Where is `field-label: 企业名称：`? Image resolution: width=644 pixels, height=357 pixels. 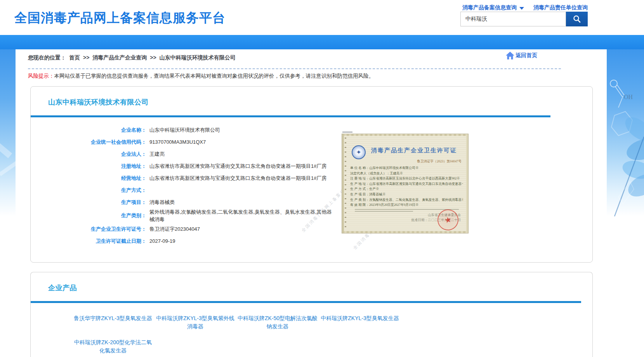
field-label: 企业名称： is located at coordinates (89, 130).